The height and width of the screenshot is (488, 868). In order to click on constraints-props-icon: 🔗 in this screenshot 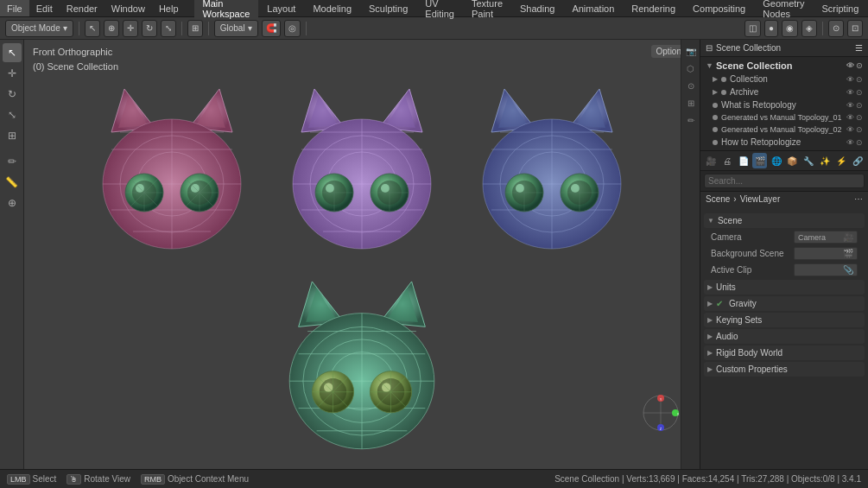, I will do `click(857, 161)`.